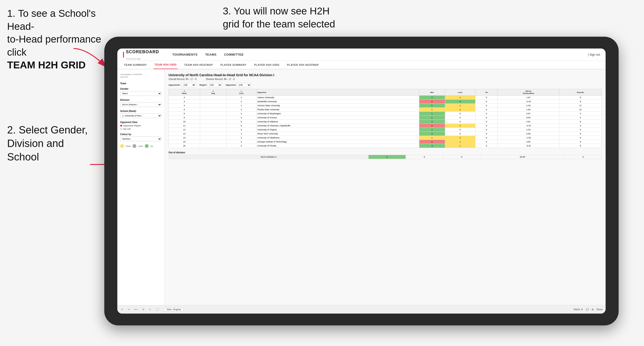  I want to click on table-cell: Georgia Institute of Technology, so click(338, 142).